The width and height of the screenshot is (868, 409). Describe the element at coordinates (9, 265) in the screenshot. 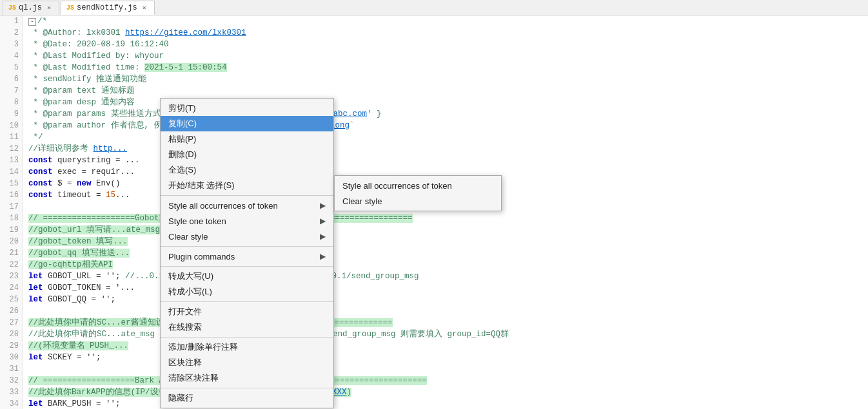

I see `line-num-22: 22` at that location.